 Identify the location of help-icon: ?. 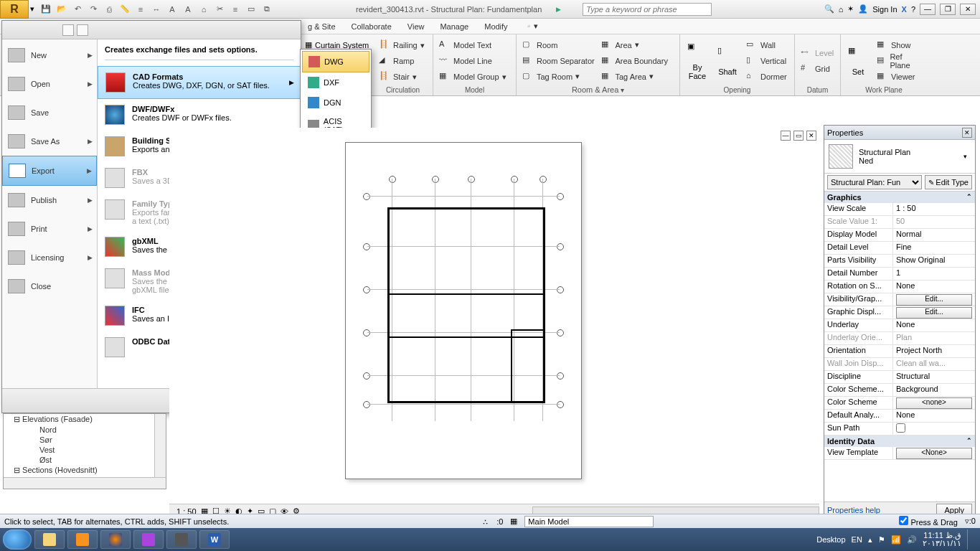
(913, 9).